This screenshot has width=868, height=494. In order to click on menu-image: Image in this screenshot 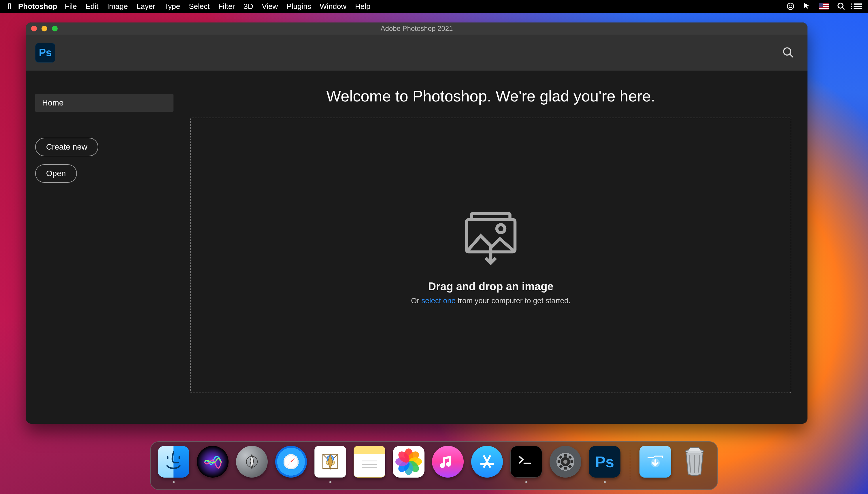, I will do `click(117, 6)`.